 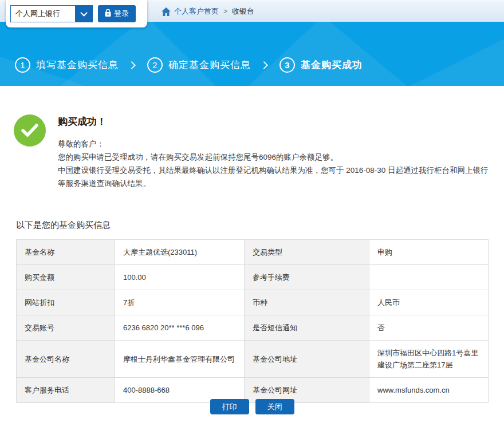 I want to click on table-row: 购买金额 100.00 参考手续费, so click(x=253, y=278).